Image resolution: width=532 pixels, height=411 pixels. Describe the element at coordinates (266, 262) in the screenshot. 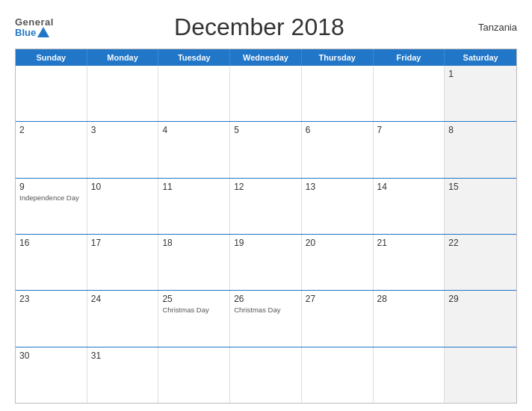

I see `calendar-row-3: 16171819202122` at that location.